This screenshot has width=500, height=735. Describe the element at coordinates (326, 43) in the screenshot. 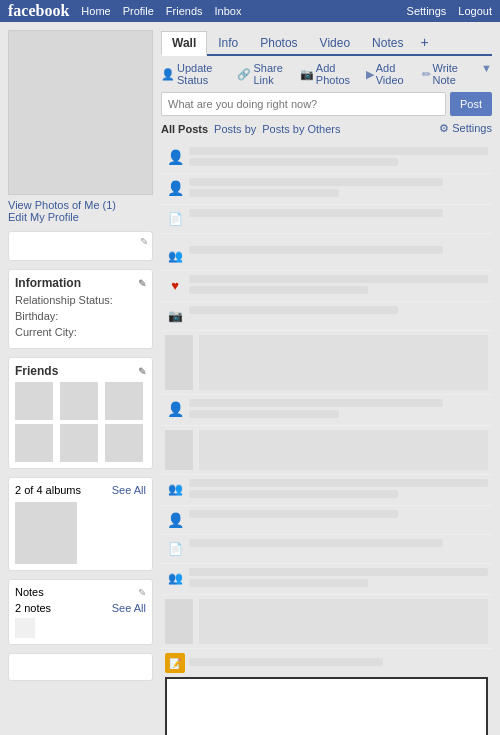

I see `tabs-bar: Wall Info Photos Video Notes +` at that location.